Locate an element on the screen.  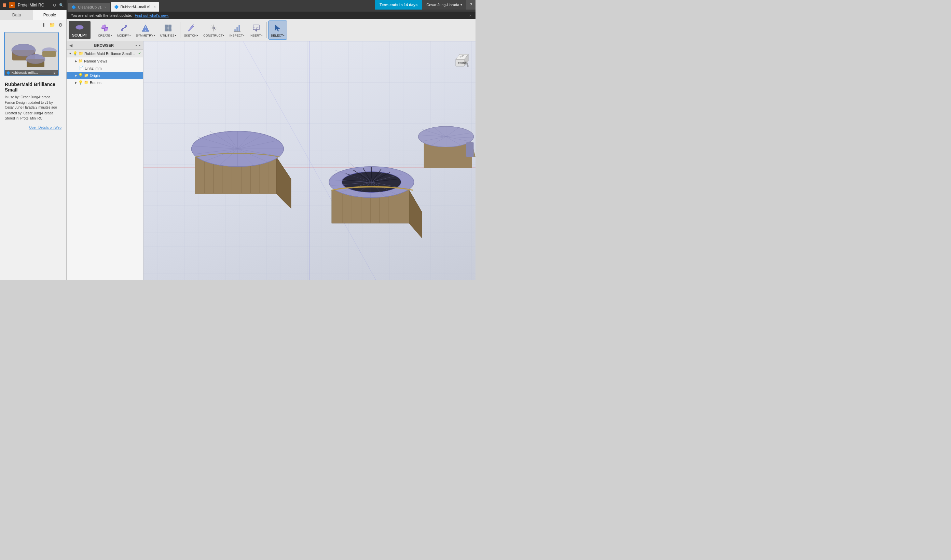
banner-message: You are all set with the latest update. is located at coordinates (101, 15).